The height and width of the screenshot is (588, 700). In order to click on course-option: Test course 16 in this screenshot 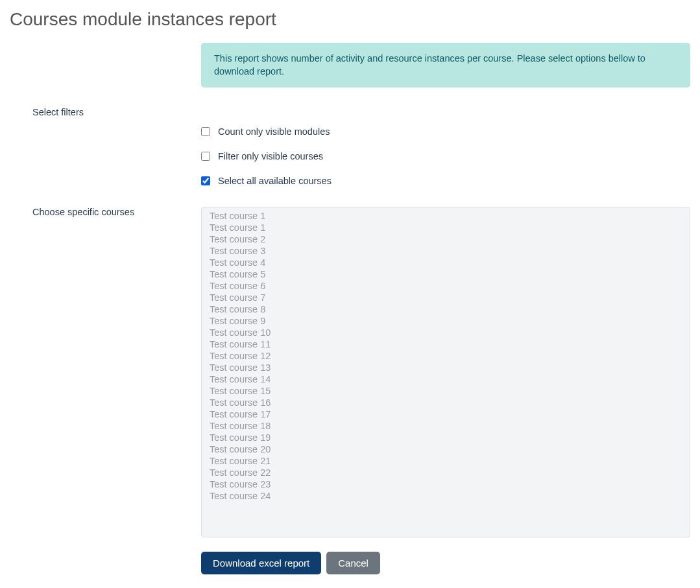, I will do `click(446, 403)`.